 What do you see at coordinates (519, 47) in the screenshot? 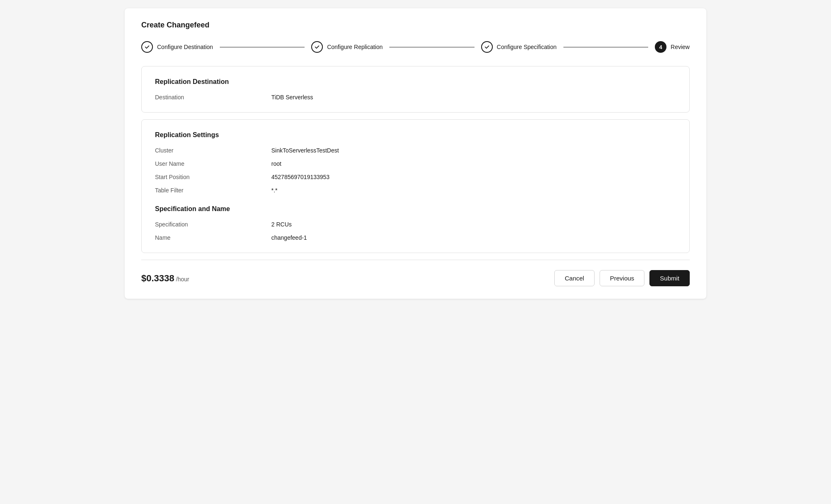
I see `step-configure-specification: Configure Specification` at bounding box center [519, 47].